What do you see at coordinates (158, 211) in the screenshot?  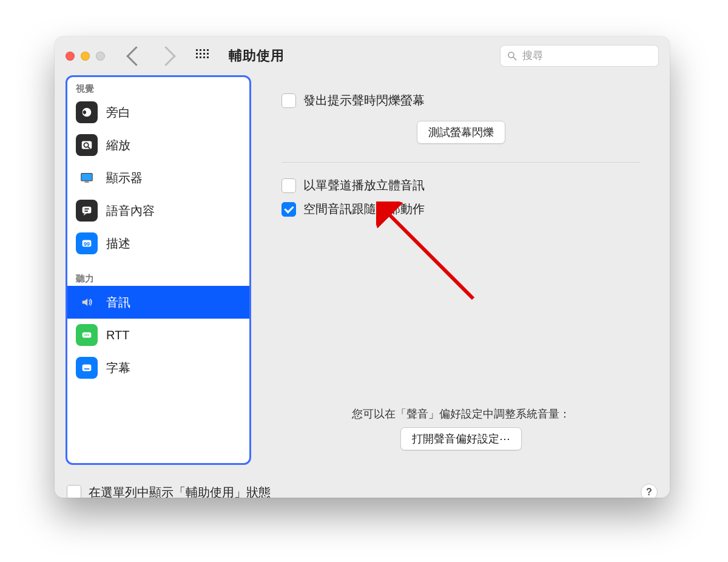 I see `sidebar-item-spoken-content: 語音內容` at bounding box center [158, 211].